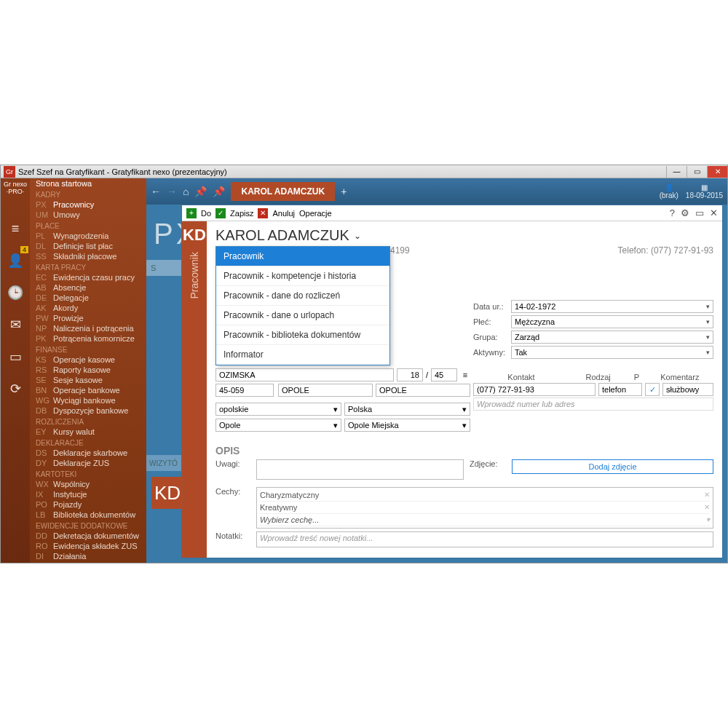 The height and width of the screenshot is (728, 728). What do you see at coordinates (88, 505) in the screenshot?
I see `nav-item: POPojazdy` at bounding box center [88, 505].